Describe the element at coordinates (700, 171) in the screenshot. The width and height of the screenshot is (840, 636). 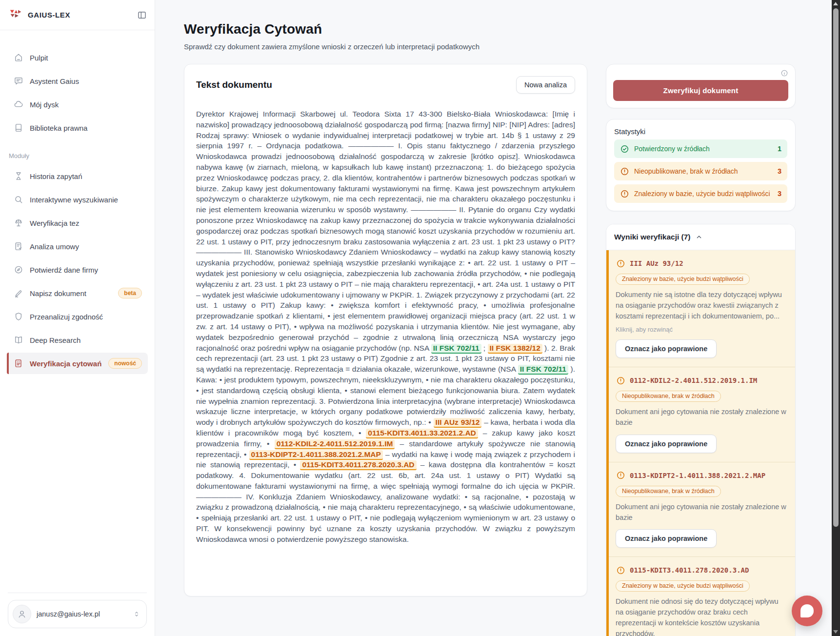
I see `stat-row-nieopublikowane-brak-w-zrod-ach: Nieopublikowane, brak w źródłach3` at that location.